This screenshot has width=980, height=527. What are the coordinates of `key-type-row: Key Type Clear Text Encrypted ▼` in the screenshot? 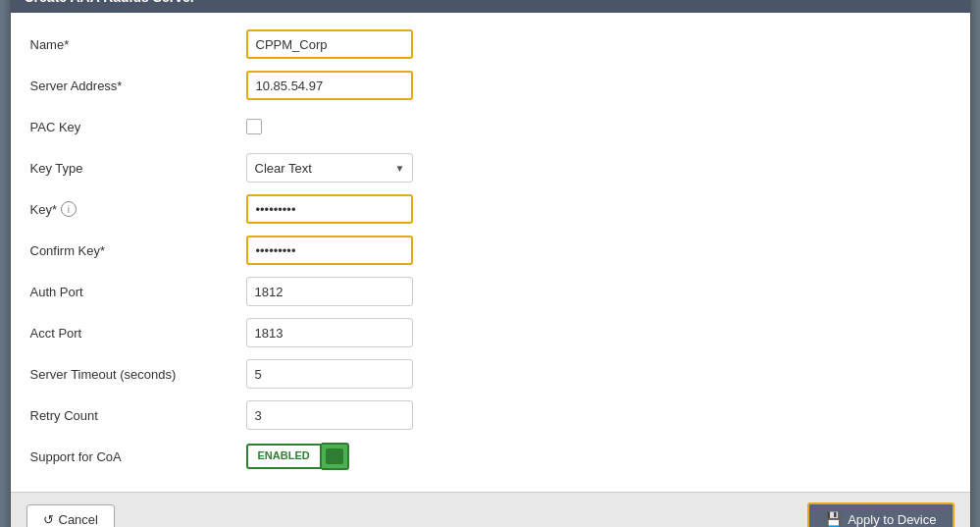 It's located at (490, 168).